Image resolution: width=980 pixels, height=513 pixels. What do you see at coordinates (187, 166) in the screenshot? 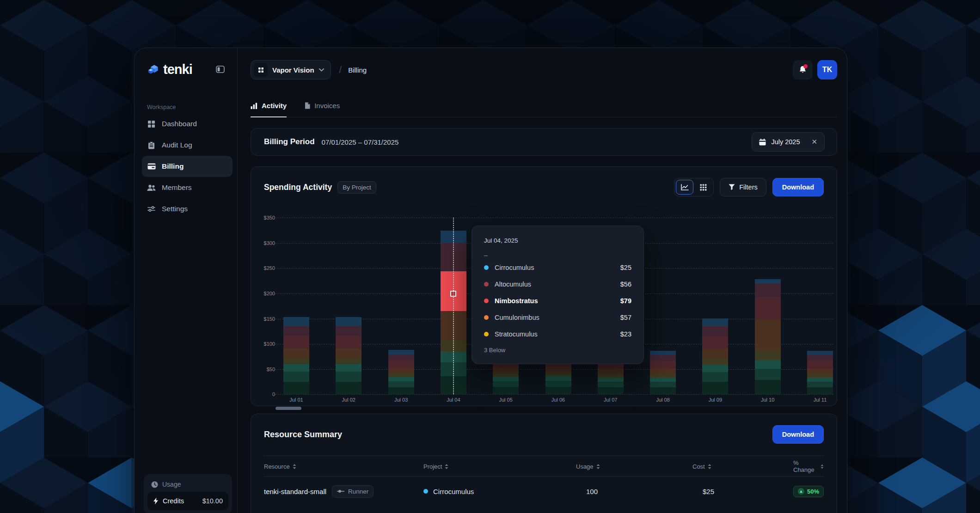
I see `sidebar-item-billing: Billing` at bounding box center [187, 166].